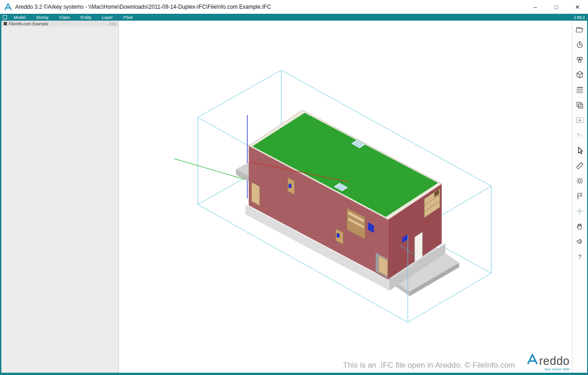 The height and width of the screenshot is (375, 588). What do you see at coordinates (580, 196) in the screenshot?
I see `tool-column: A` at bounding box center [580, 196].